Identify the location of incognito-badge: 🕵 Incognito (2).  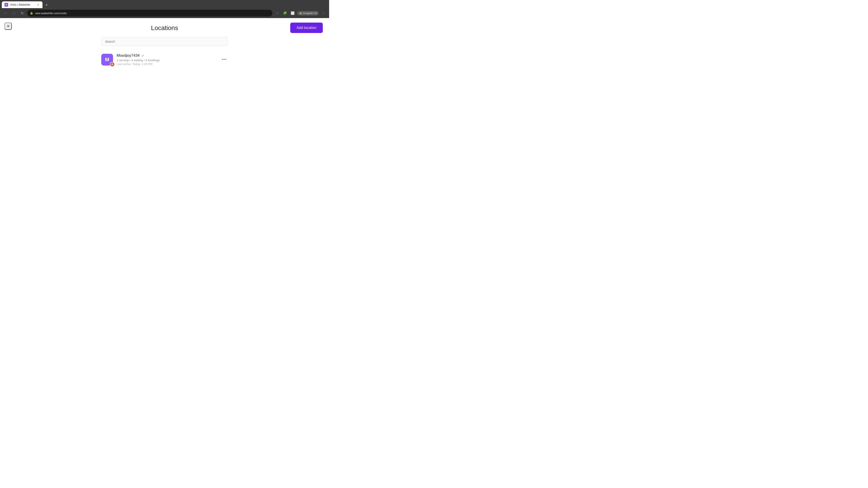
(308, 13).